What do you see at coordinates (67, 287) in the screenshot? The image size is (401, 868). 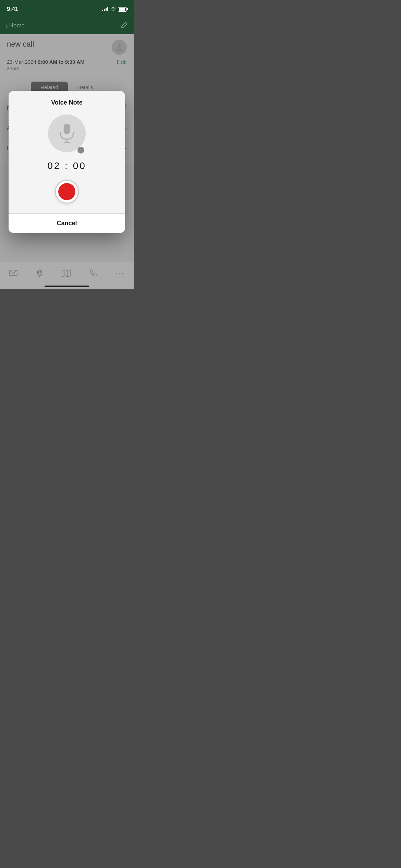 I see `home-indicator` at bounding box center [67, 287].